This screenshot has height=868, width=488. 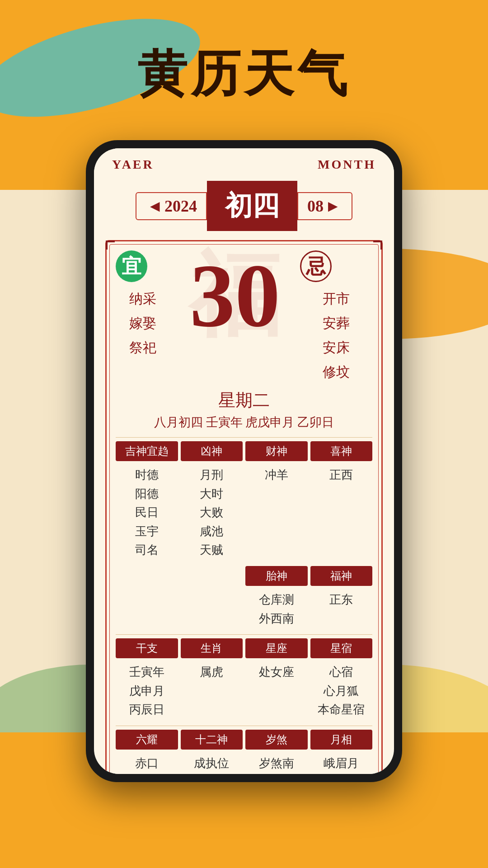 What do you see at coordinates (277, 609) in the screenshot?
I see `tai-shen-value: 仓库测外西南` at bounding box center [277, 609].